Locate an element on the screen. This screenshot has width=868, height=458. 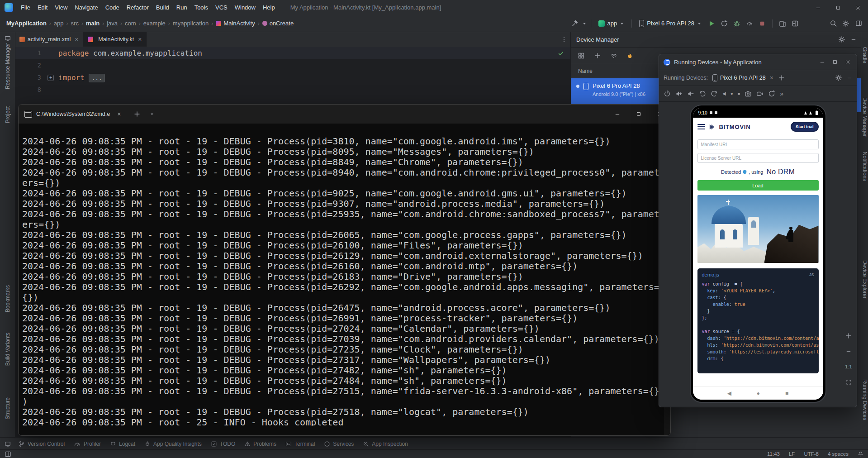
volume-down-button is located at coordinates (691, 94).